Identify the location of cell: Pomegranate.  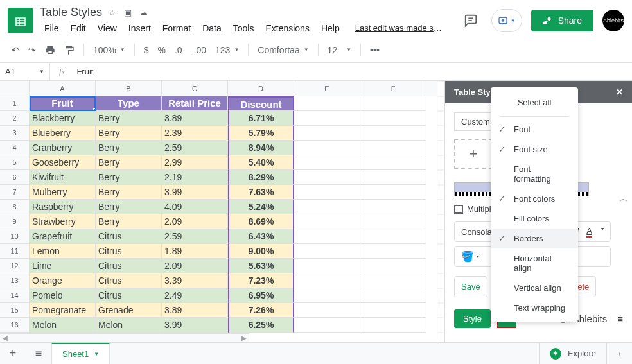
(63, 311).